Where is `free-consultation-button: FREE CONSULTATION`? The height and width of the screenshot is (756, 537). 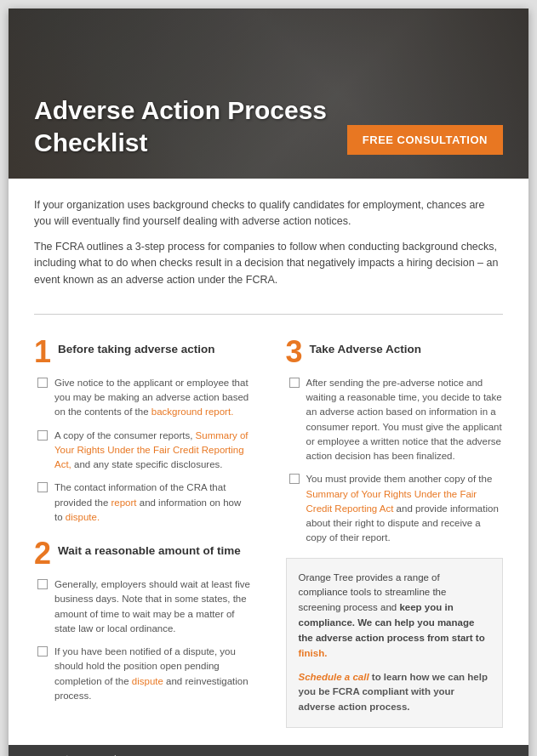
free-consultation-button: FREE CONSULTATION is located at coordinates (426, 139).